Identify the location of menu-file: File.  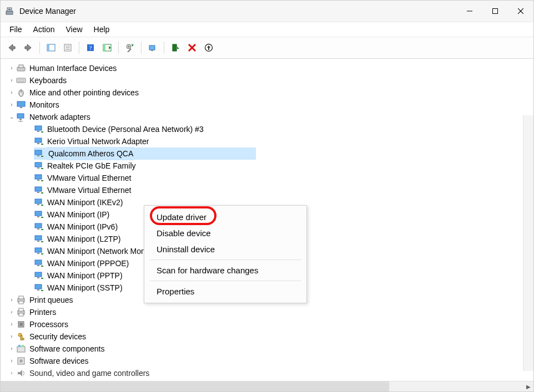
(16, 29).